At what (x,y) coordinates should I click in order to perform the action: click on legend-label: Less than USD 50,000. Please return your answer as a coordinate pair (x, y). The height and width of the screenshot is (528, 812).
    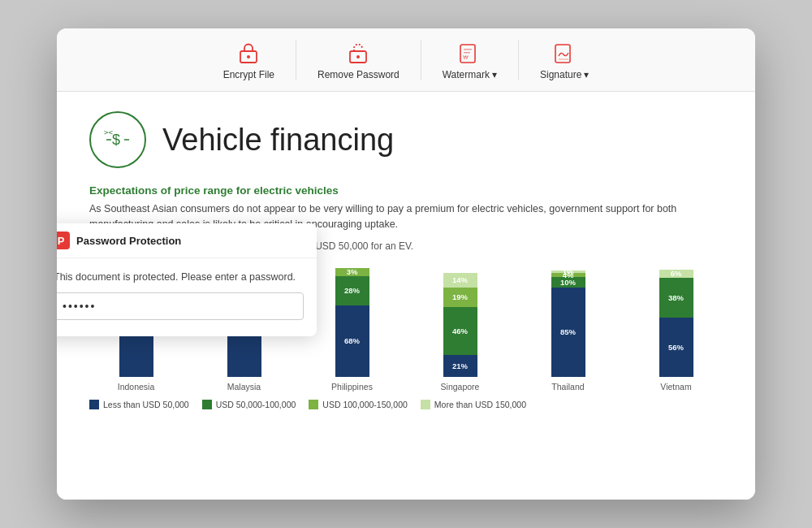
    Looking at the image, I should click on (146, 405).